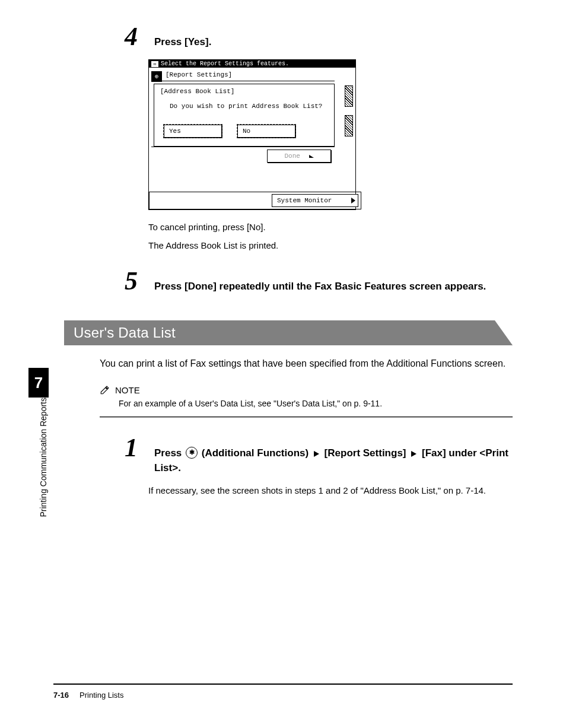 This screenshot has height=728, width=566. I want to click on return-arrow-icon, so click(311, 157).